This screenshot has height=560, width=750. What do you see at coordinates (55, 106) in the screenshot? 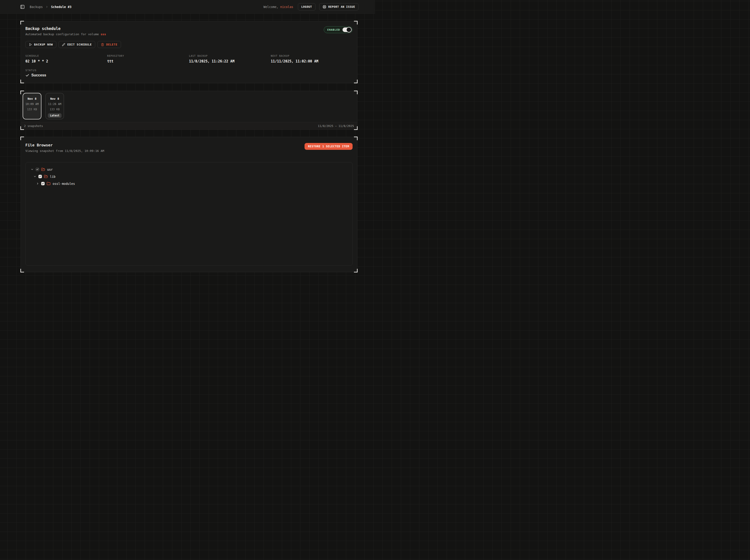
I see `snapshot-tile: Nov 8 11:26 AM 133 KB Latest` at bounding box center [55, 106].